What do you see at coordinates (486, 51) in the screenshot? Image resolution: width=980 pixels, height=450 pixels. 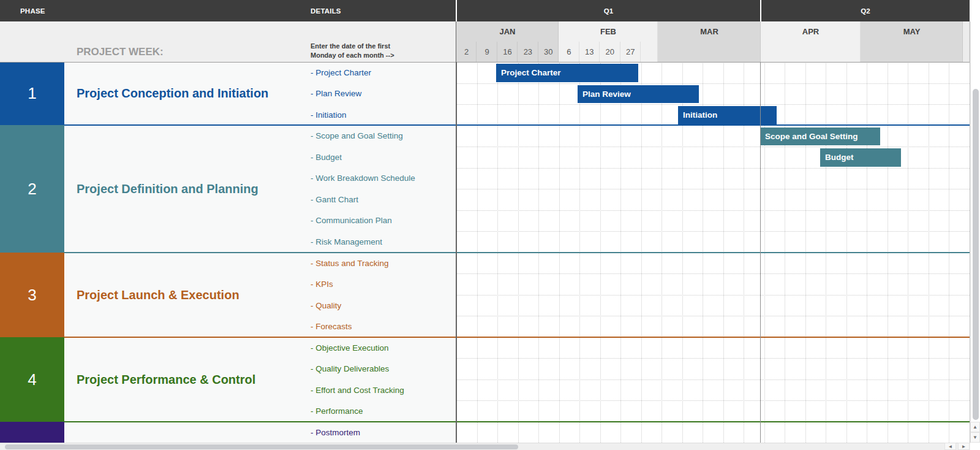 I see `week-cell: 9` at bounding box center [486, 51].